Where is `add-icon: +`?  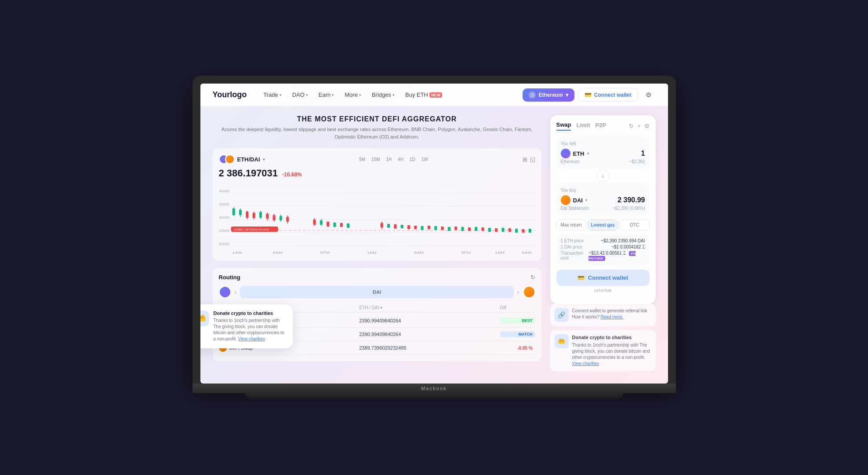
add-icon: + is located at coordinates (639, 126).